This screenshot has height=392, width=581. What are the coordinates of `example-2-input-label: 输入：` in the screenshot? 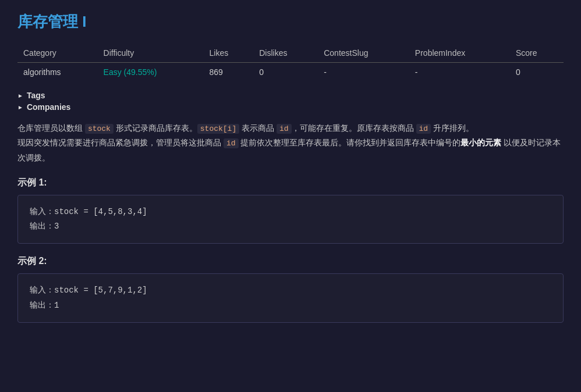 It's located at (42, 290).